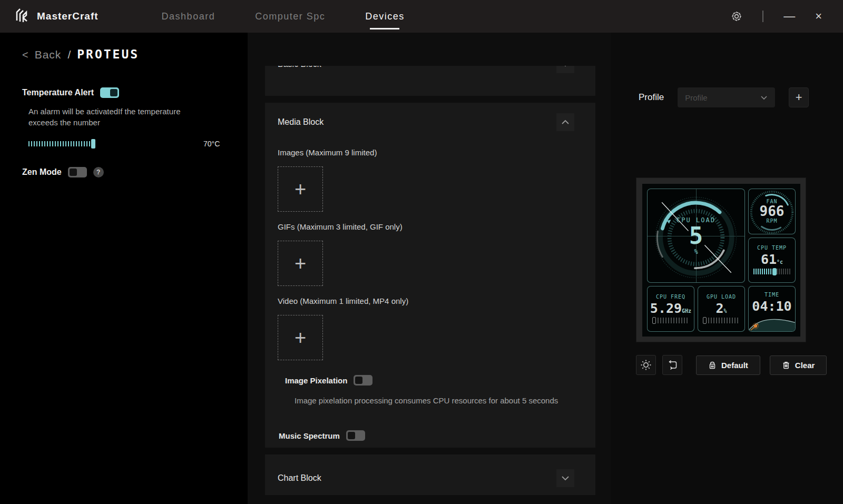 This screenshot has width=843, height=504. What do you see at coordinates (819, 16) in the screenshot?
I see `close-button: ×` at bounding box center [819, 16].